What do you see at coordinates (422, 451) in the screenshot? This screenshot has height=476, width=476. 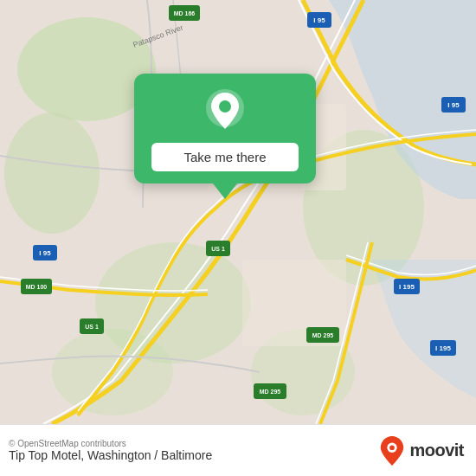 I see `moovit-logo: moovit` at bounding box center [422, 451].